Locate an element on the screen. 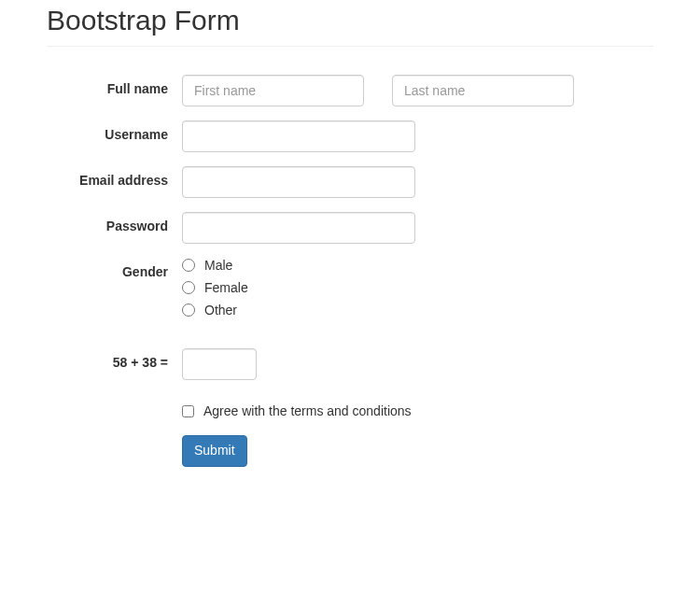 The width and height of the screenshot is (700, 607). row-gender: Gender Male Female Other is located at coordinates (350, 291).